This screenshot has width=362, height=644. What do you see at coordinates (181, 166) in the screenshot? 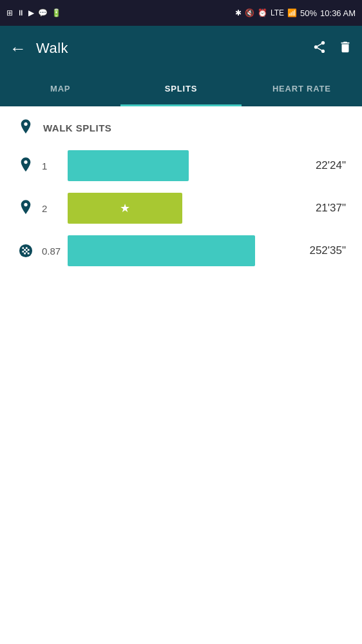
I see `split-row-1: 1 22'24"` at bounding box center [181, 166].